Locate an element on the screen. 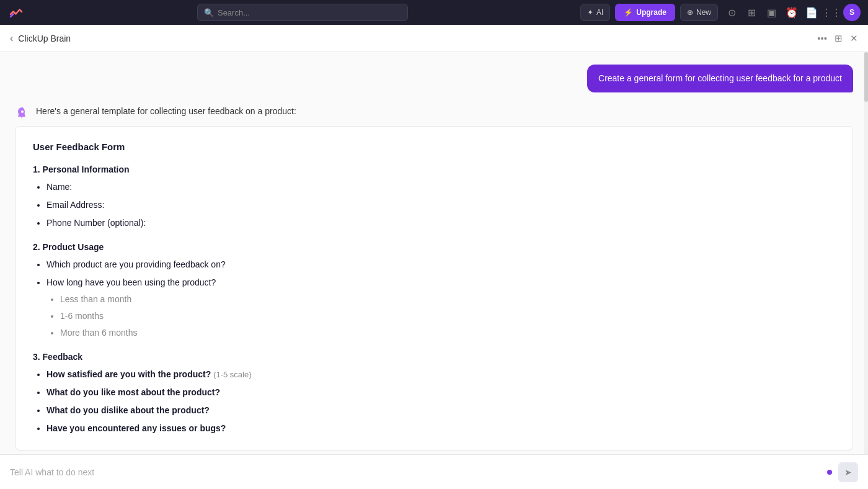 This screenshot has height=489, width=868. ai-intro-text: Here's a general template for collecting… is located at coordinates (166, 112).